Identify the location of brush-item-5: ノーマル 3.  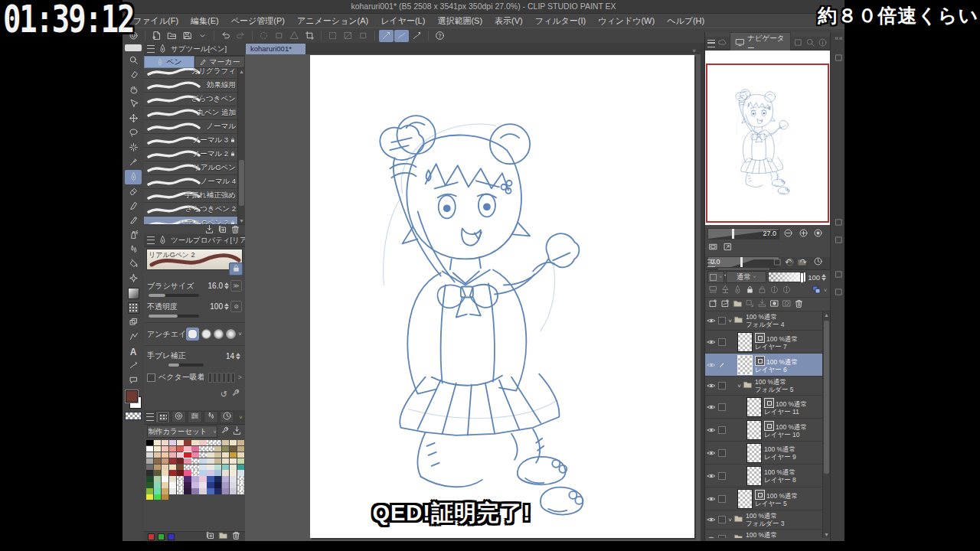
(194, 141).